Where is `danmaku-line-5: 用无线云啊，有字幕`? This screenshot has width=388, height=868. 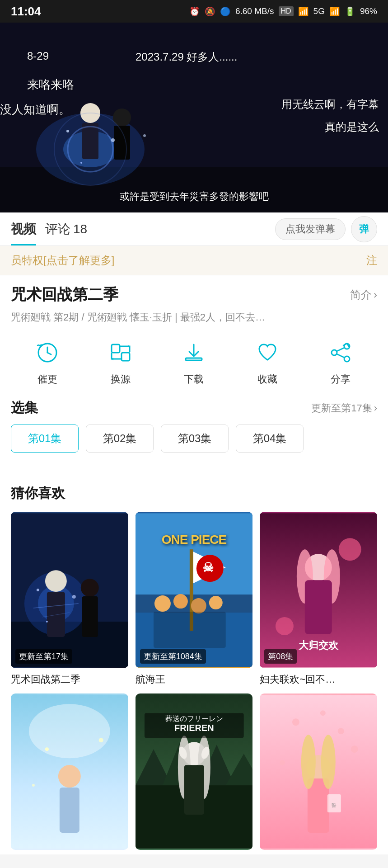 danmaku-line-5: 用无线云啊，有字幕 is located at coordinates (330, 104).